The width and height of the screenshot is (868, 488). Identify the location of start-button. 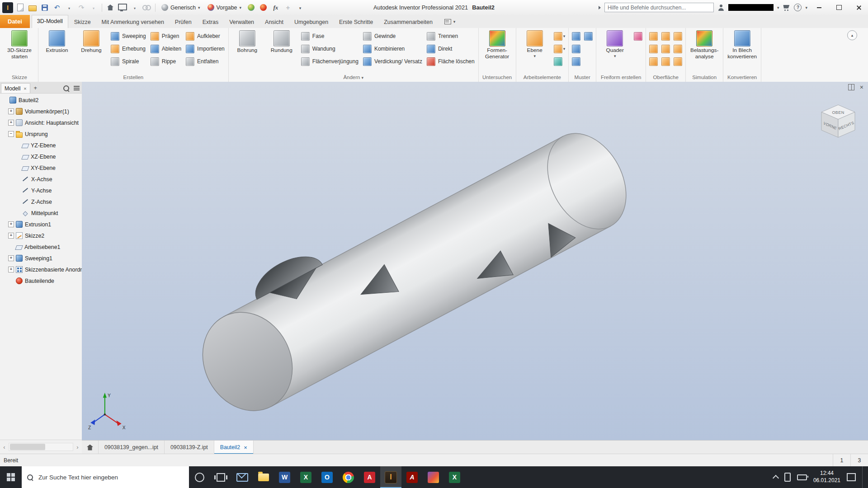
(11, 477).